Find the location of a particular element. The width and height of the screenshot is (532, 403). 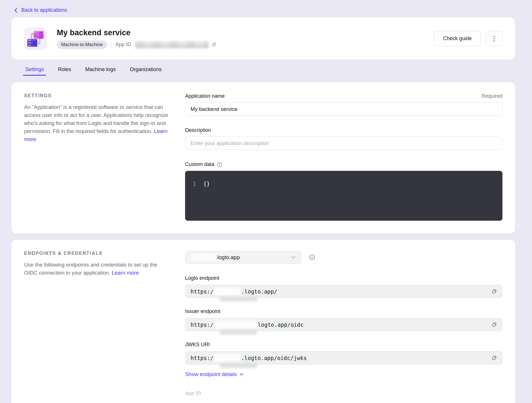

copy-jwks-uri-button is located at coordinates (494, 358).